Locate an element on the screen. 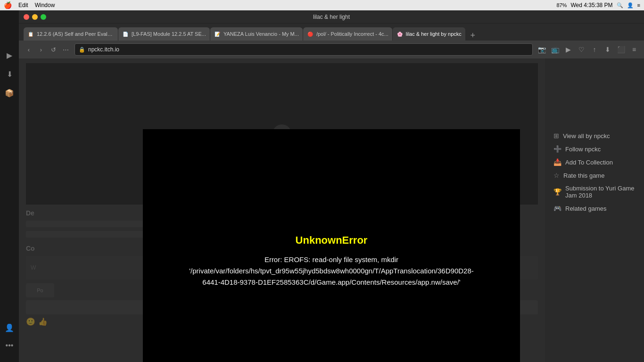 The height and width of the screenshot is (362, 644). tab-1-title: 12.2.6 (AS) Self and Peer Evalu... is located at coordinates (75, 34).